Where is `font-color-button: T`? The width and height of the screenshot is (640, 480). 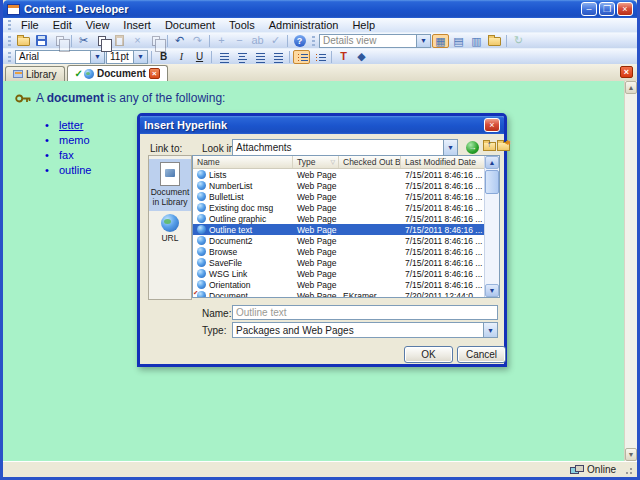 font-color-button: T is located at coordinates (344, 57).